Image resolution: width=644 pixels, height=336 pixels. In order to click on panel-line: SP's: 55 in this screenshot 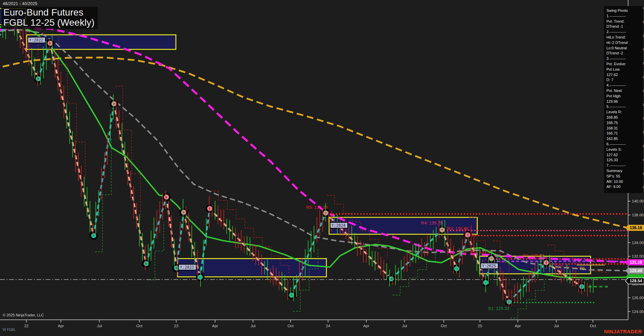, I will do `click(624, 176)`.